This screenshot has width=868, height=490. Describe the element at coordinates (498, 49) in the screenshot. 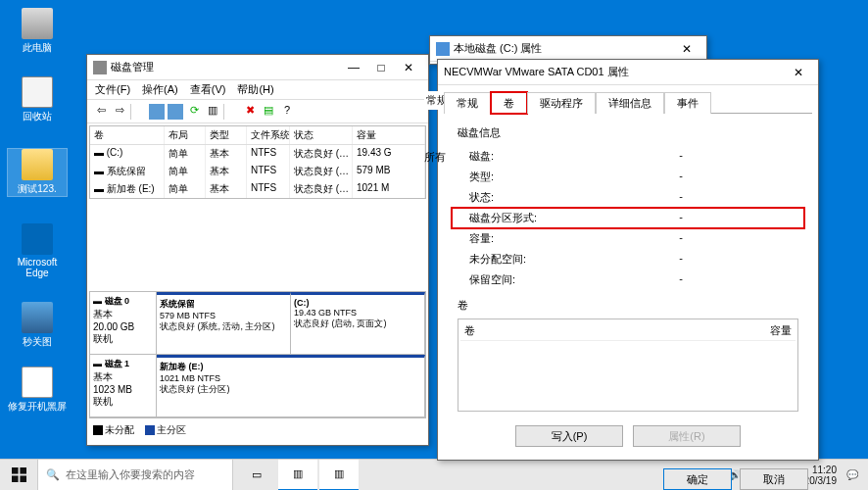

I see `window-title: 本地磁盘 (C:) 属性` at that location.